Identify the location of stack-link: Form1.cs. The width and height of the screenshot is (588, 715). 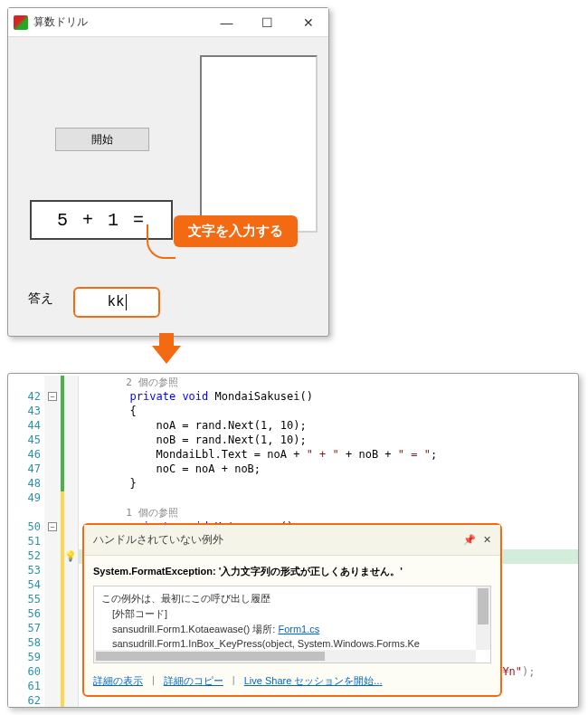
(299, 629).